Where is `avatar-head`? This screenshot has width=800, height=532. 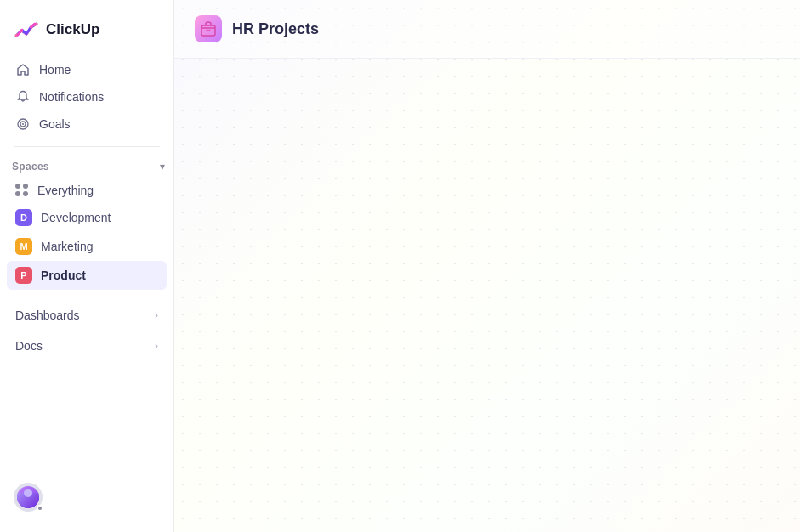
avatar-head is located at coordinates (28, 493).